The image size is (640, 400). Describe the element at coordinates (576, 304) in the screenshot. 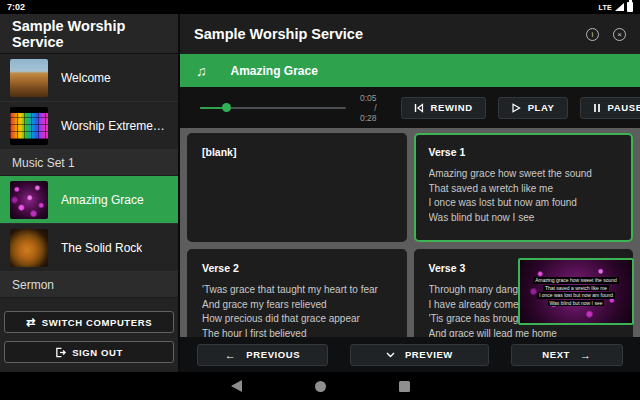

I see `preview-lyric-line: Was blind but now I see` at that location.